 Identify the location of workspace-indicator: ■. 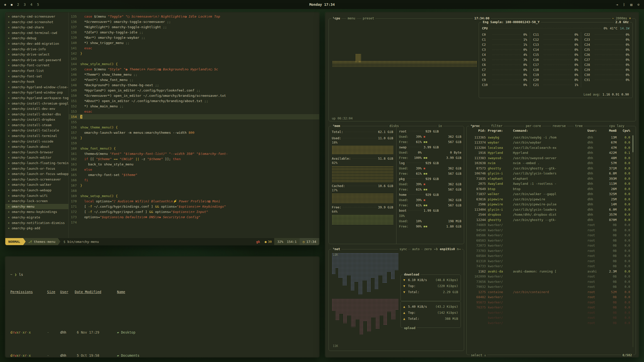
(12, 5).